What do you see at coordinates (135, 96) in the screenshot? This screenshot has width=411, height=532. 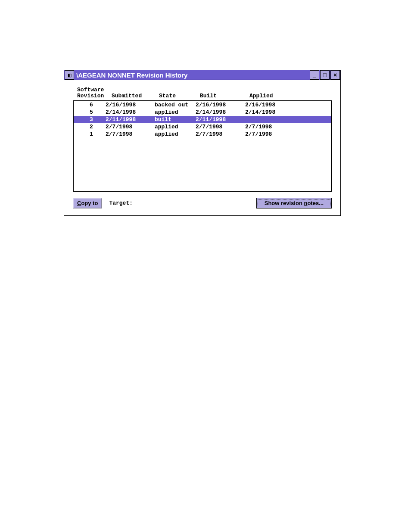 I see `header-submitted: Submitted` at bounding box center [135, 96].